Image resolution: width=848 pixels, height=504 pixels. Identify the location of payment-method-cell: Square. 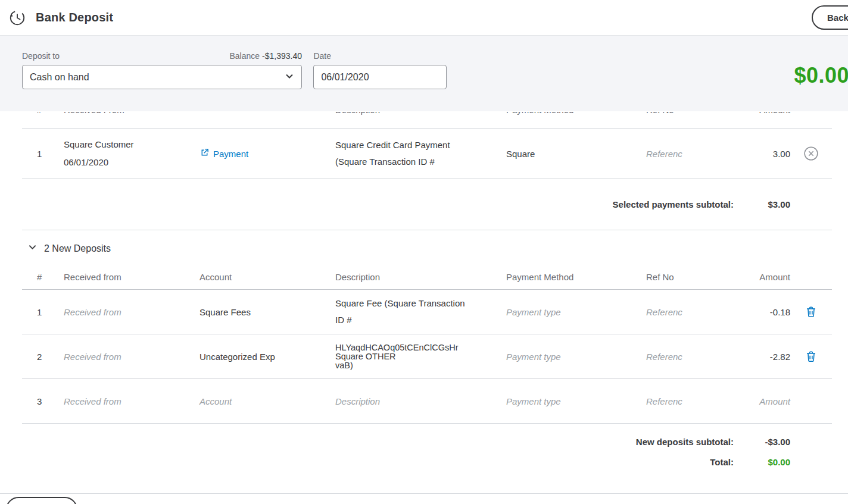
(576, 154).